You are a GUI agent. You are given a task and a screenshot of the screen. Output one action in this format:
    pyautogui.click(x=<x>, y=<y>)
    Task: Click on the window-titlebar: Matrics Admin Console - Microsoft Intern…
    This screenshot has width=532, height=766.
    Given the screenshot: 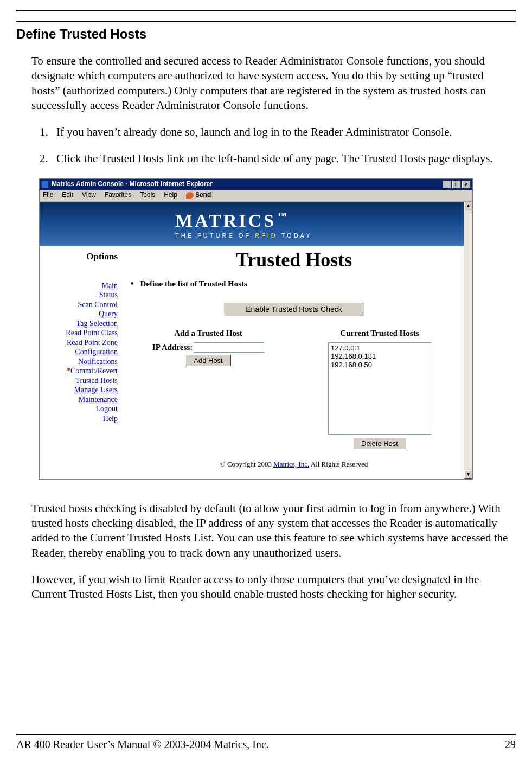 What is the action you would take?
    pyautogui.click(x=256, y=184)
    